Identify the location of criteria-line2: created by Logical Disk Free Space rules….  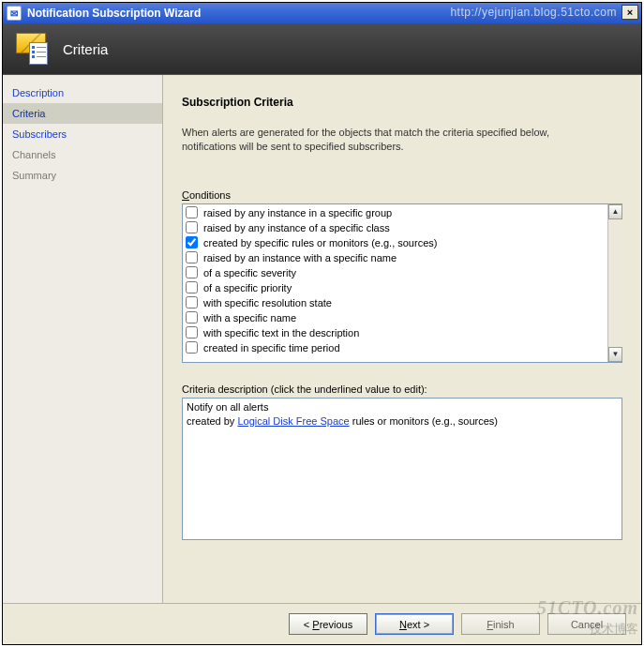
(402, 422).